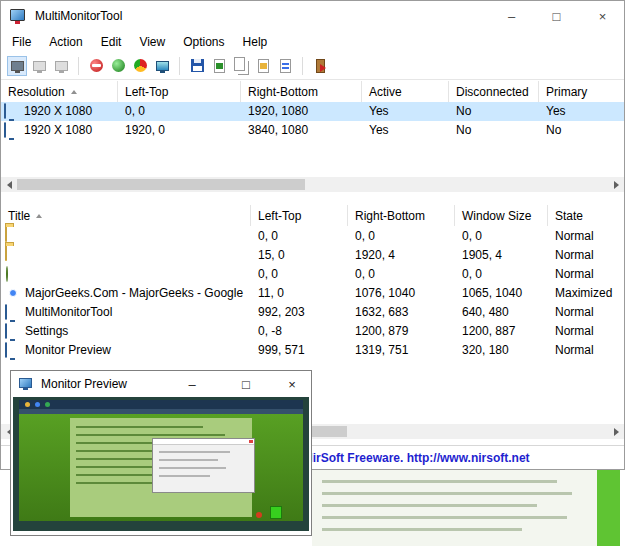 This screenshot has width=626, height=546. I want to click on preview-icon, so click(118, 66).